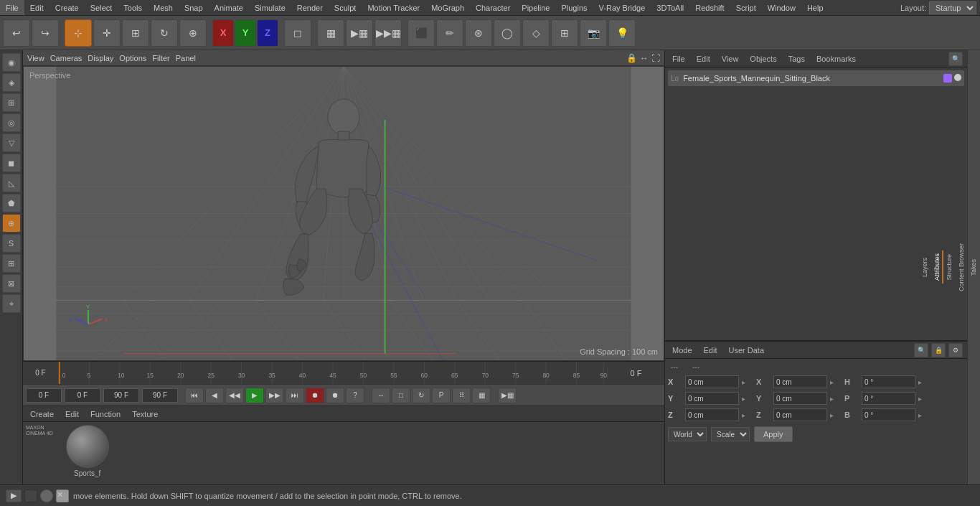  Describe the element at coordinates (100, 58) in the screenshot. I see `vp-menu-display: Display` at that location.